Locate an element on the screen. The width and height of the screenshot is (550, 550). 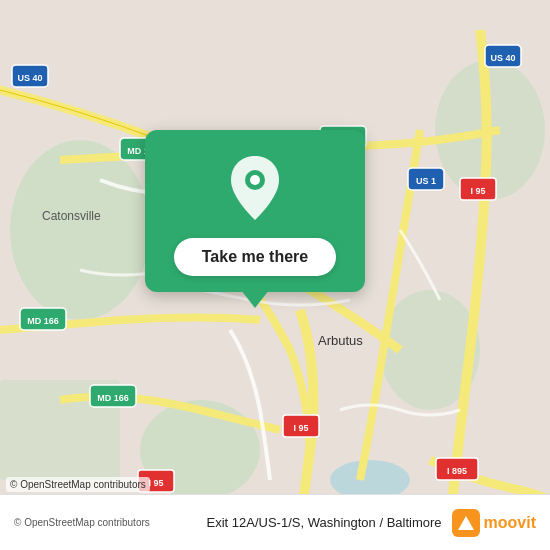
svg-text: US 1 is located at coordinates (426, 181).